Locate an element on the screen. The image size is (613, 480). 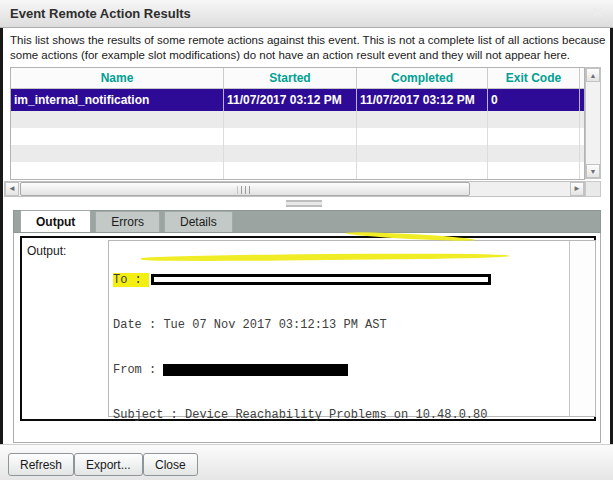
scroll-left-icon: ◄ is located at coordinates (12, 189).